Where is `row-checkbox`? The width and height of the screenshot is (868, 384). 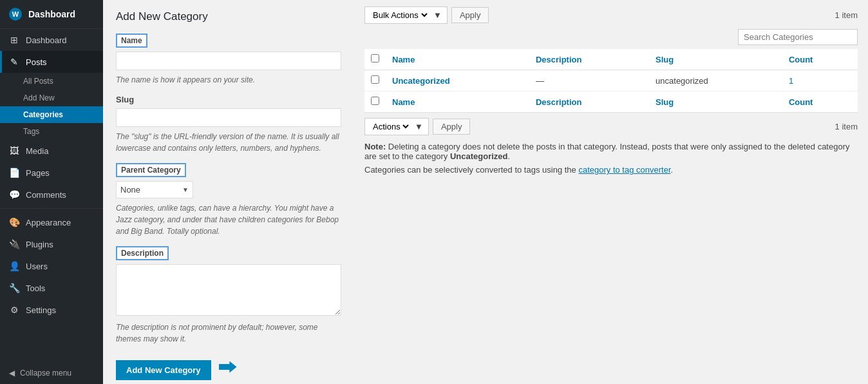
row-checkbox is located at coordinates (375, 80).